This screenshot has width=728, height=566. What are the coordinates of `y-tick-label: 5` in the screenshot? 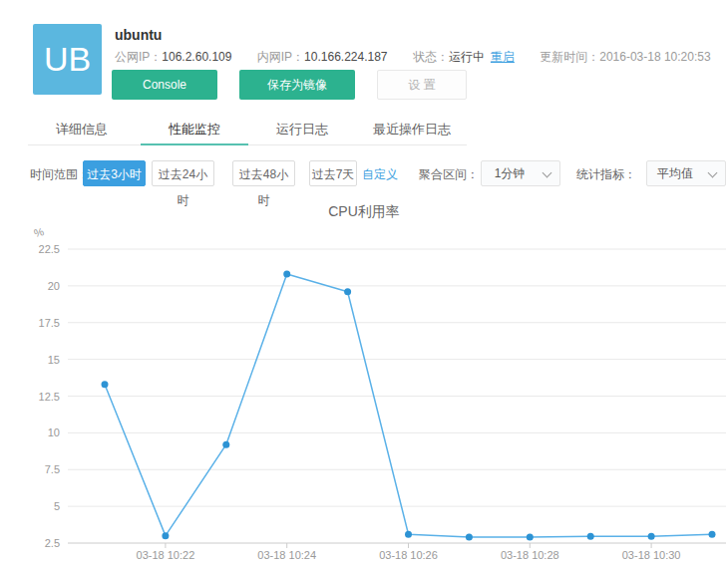 It's located at (57, 506).